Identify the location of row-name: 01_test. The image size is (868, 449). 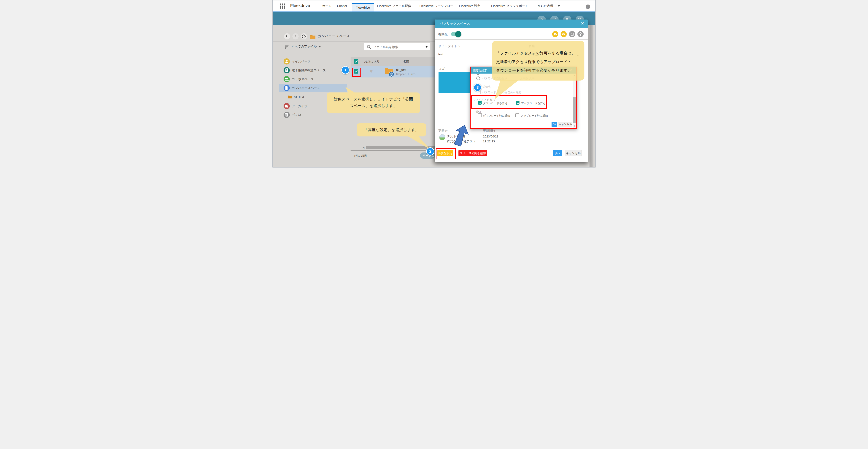
(401, 70).